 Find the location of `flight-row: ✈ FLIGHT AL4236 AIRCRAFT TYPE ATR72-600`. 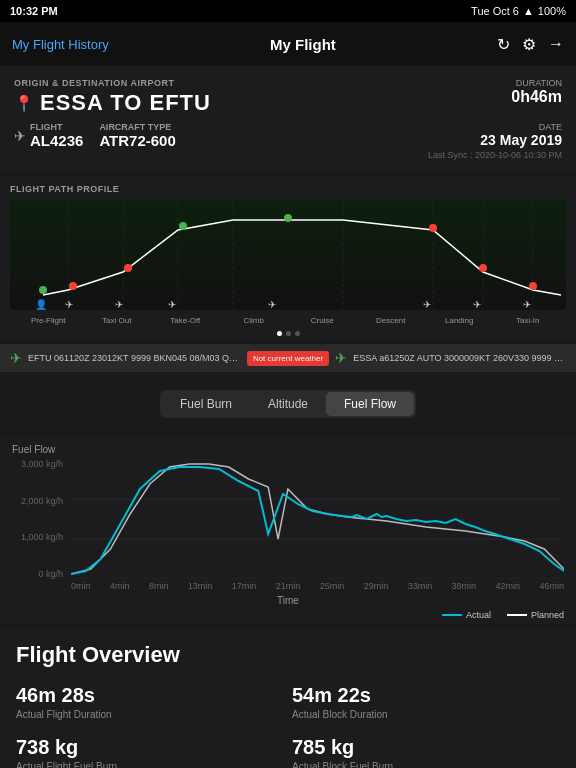

flight-row: ✈ FLIGHT AL4236 AIRCRAFT TYPE ATR72-600 is located at coordinates (95, 136).